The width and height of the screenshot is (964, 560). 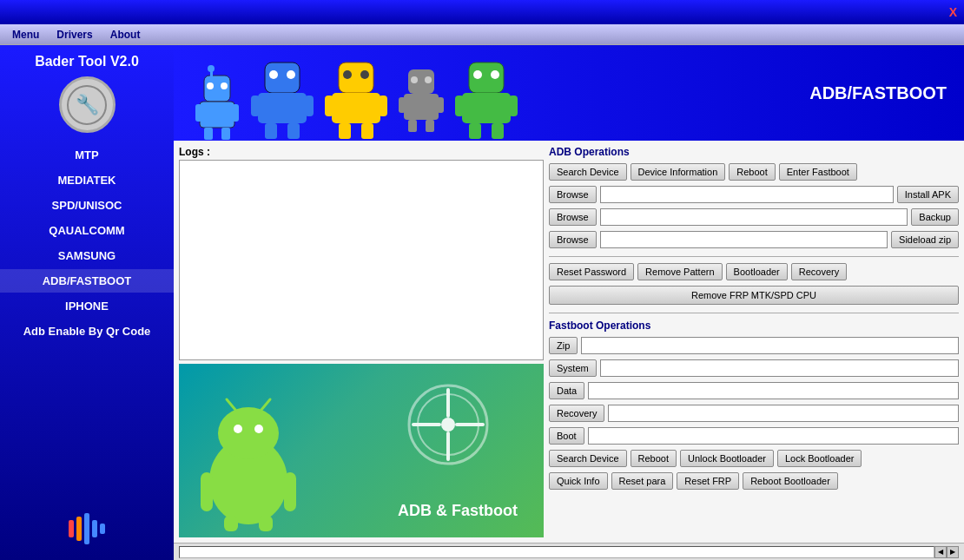 I want to click on adb-row-1: Search Device Device Information Reboot …, so click(x=754, y=172).